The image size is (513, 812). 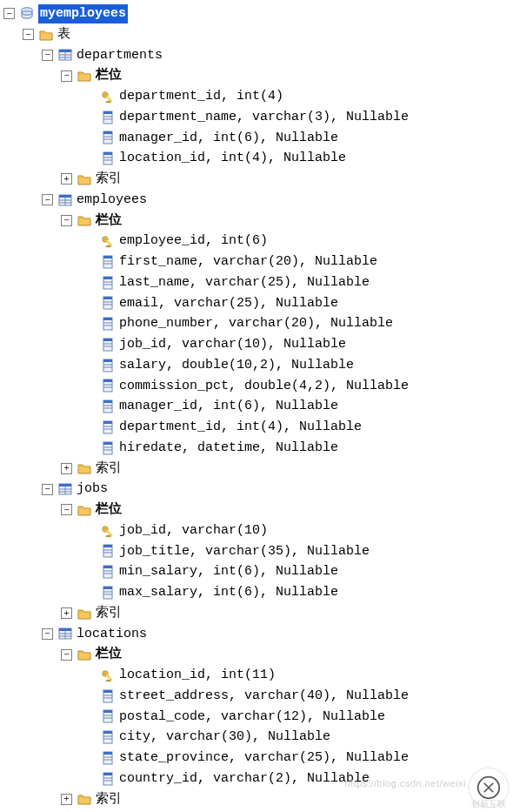 I want to click on table-icon, so click(x=65, y=489).